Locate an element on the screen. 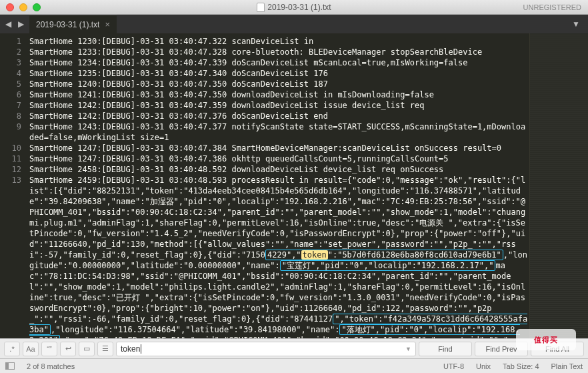 The image size is (588, 373). tab-bar: ◀ ▶ 2019-03-31 (1).txt × ▼ is located at coordinates (294, 24).